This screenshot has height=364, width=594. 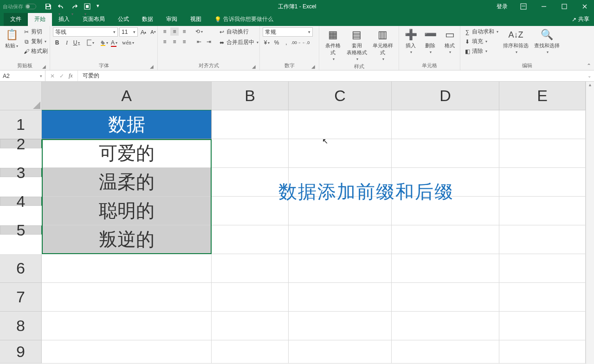 What do you see at coordinates (148, 19) in the screenshot?
I see `tab-data: 数据` at bounding box center [148, 19].